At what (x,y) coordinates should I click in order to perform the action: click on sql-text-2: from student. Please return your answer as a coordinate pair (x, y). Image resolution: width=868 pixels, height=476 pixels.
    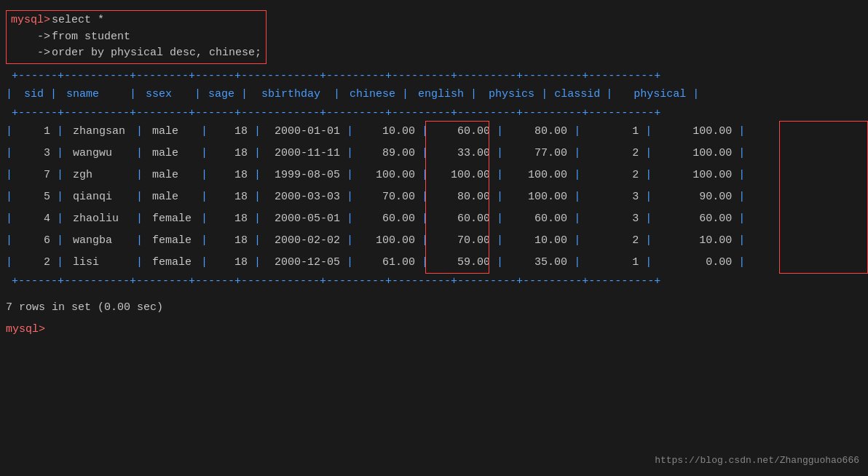
    Looking at the image, I should click on (91, 38).